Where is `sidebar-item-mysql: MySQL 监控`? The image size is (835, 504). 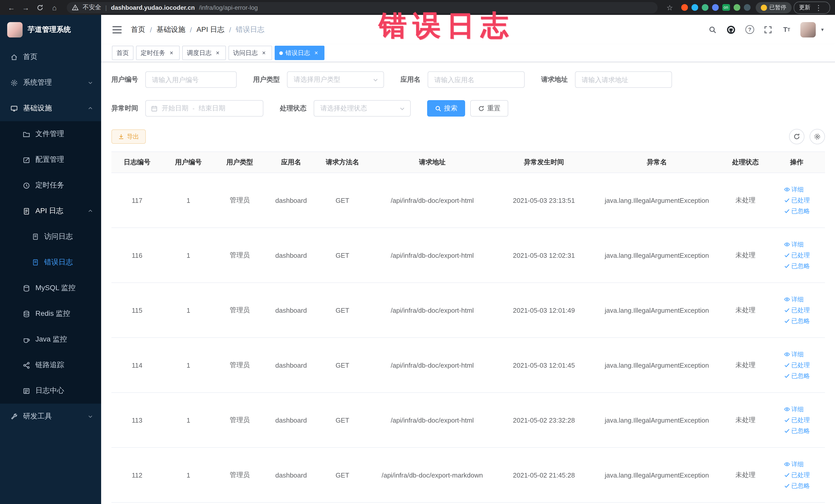
sidebar-item-mysql: MySQL 监控 is located at coordinates (50, 288).